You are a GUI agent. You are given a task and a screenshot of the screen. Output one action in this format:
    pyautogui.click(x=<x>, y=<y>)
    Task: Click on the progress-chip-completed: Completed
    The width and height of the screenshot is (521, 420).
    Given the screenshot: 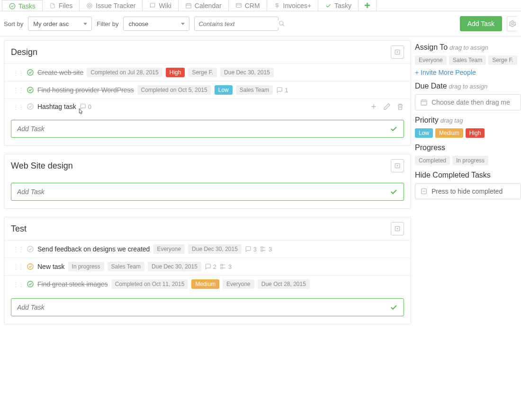 What is the action you would take?
    pyautogui.click(x=432, y=161)
    